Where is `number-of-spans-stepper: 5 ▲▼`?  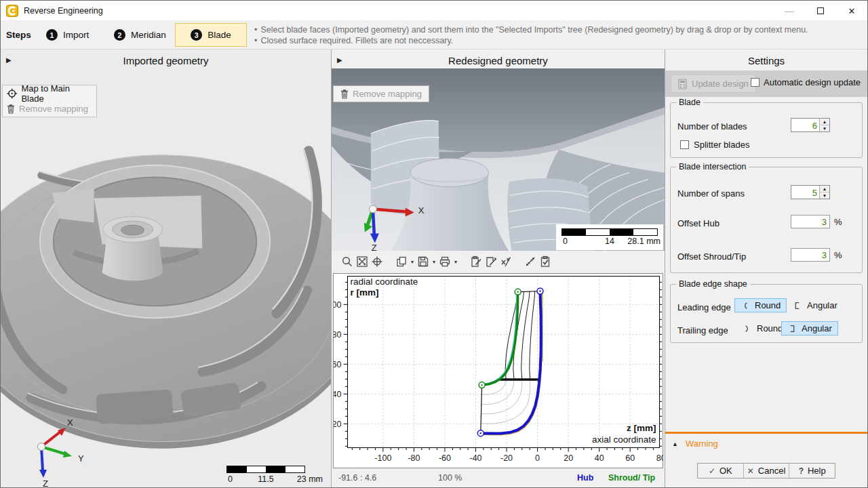
number-of-spans-stepper: 5 ▲▼ is located at coordinates (810, 192).